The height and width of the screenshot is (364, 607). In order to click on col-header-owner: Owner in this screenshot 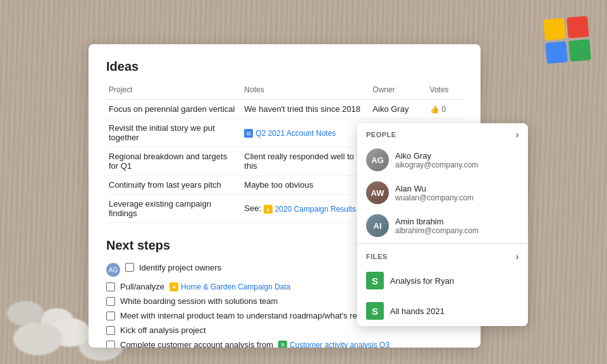, I will do `click(398, 91)`.